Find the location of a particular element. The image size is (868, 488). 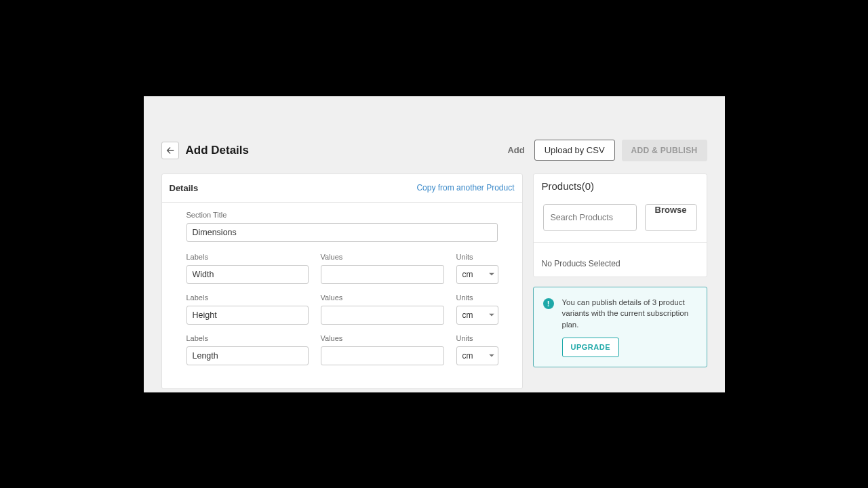

back-button is located at coordinates (170, 150).